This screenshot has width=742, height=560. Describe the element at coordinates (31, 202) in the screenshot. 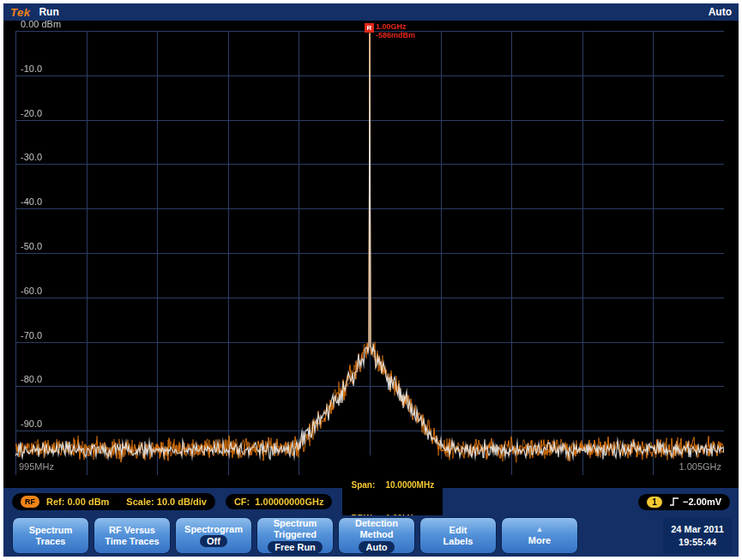

I see `y-axis-label: -40.0` at that location.